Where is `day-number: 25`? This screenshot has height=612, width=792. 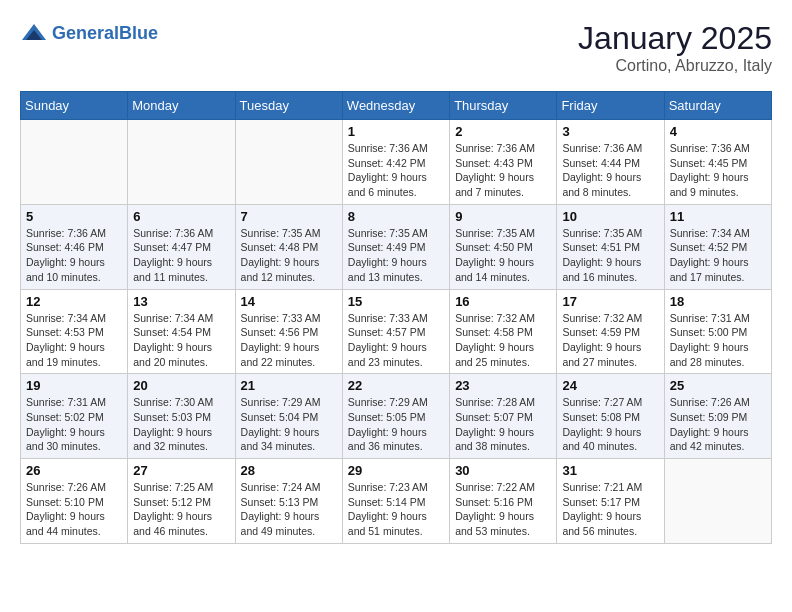
day-number: 25 is located at coordinates (718, 386).